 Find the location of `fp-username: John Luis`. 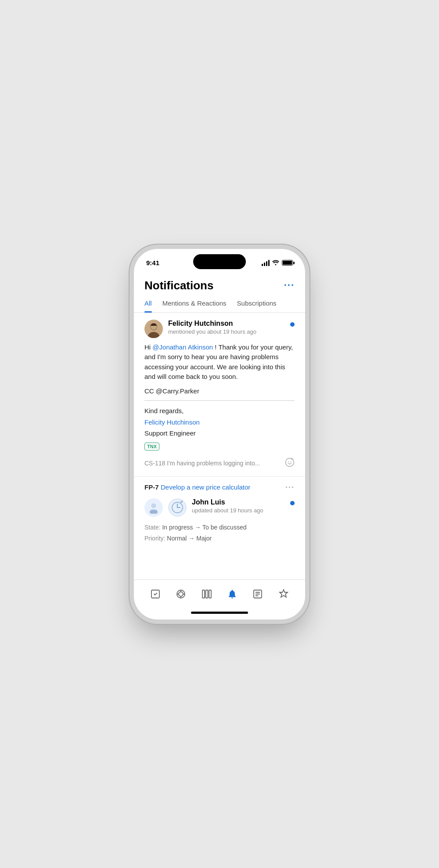

fp-username: John Luis is located at coordinates (238, 502).